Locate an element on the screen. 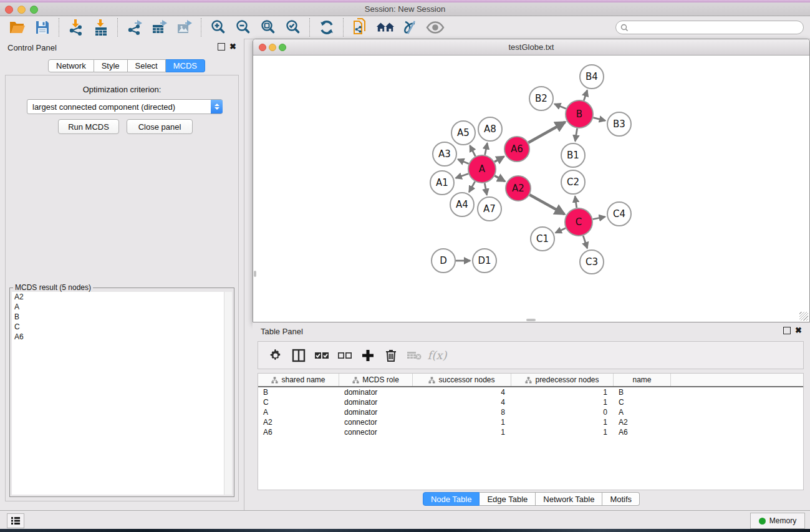 The image size is (810, 532). unselect-all-icon is located at coordinates (345, 355).